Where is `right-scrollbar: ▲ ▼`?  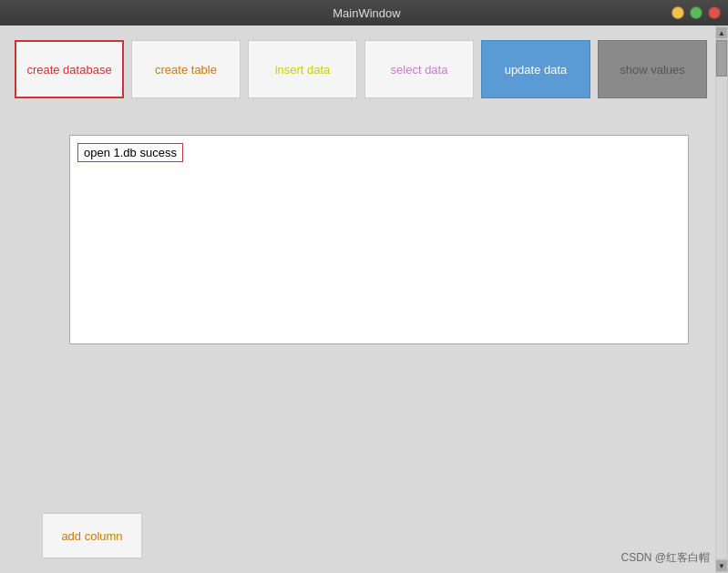
right-scrollbar: ▲ ▼ is located at coordinates (722, 299).